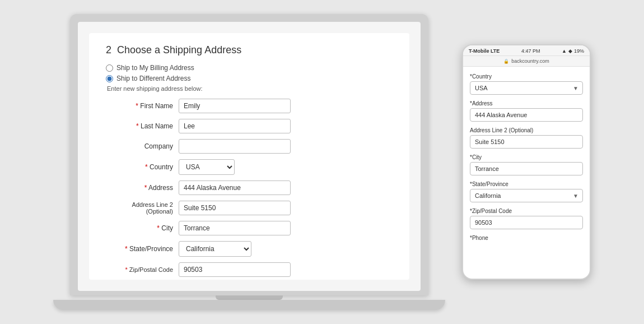 The image size is (644, 324). Describe the element at coordinates (526, 103) in the screenshot. I see `phone-label-address: *Address` at that location.